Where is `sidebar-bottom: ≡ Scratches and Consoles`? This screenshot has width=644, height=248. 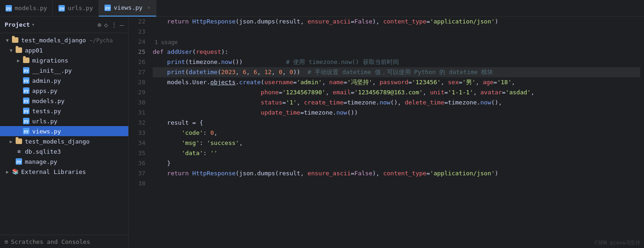 sidebar-bottom: ≡ Scratches and Consoles is located at coordinates (64, 241).